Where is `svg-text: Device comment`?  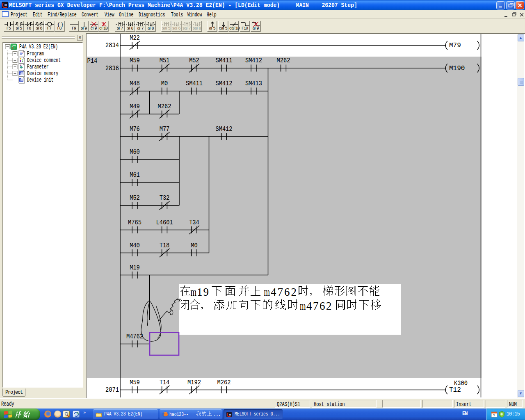 svg-text: Device comment is located at coordinates (44, 60).